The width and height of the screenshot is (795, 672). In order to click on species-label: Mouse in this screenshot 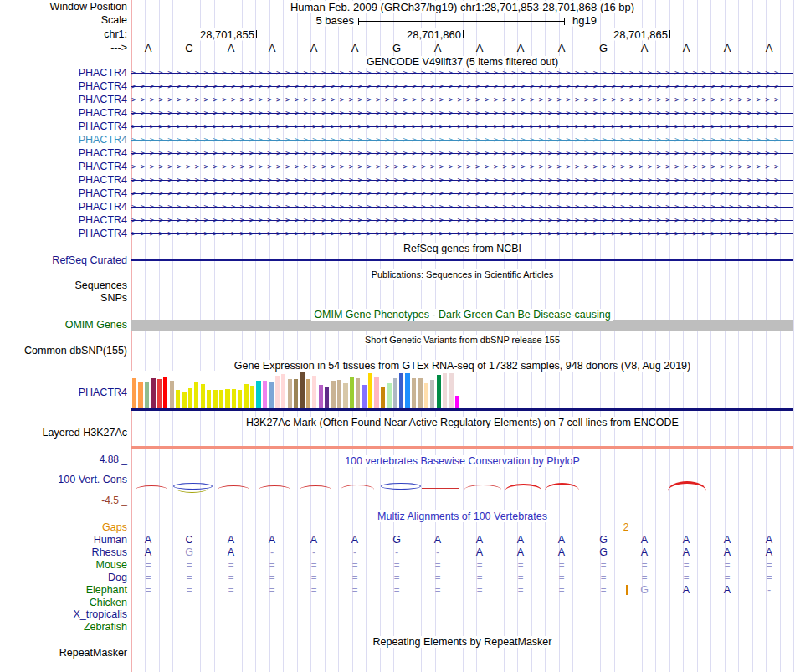, I will do `click(111, 565)`.